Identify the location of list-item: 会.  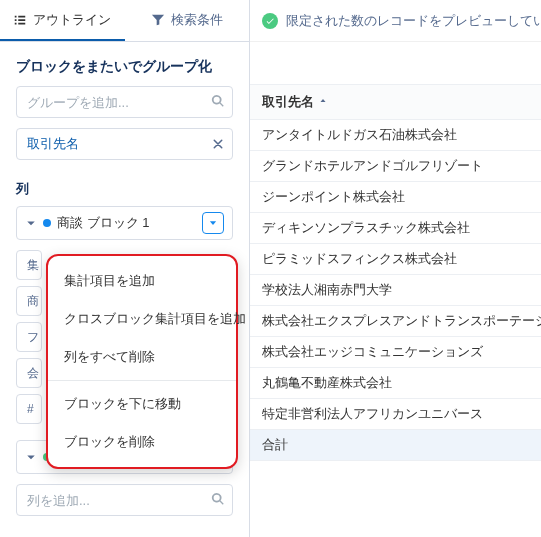
(29, 373).